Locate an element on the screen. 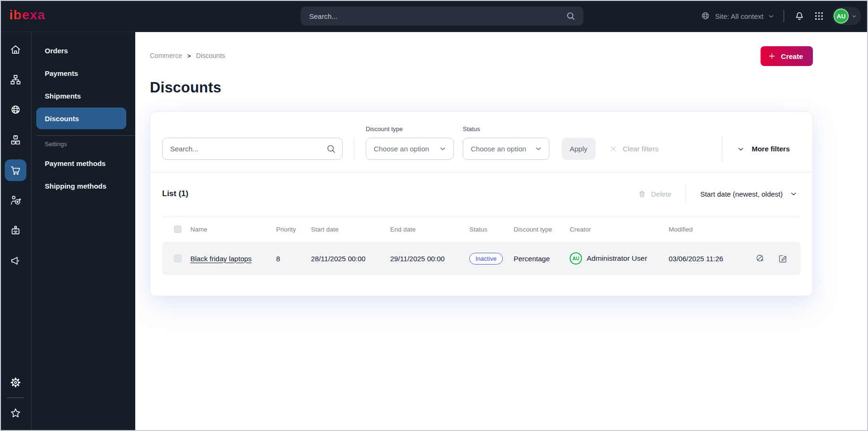 This screenshot has height=431, width=868. commerce-menu: Orders Payments Shipments Discounts Sett… is located at coordinates (83, 232).